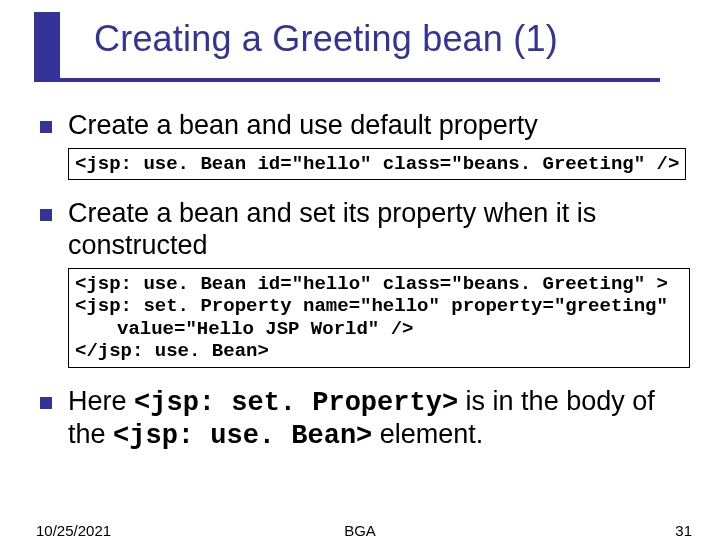  What do you see at coordinates (303, 126) in the screenshot?
I see `bullet-1-text: Create a bean and use default property` at bounding box center [303, 126].